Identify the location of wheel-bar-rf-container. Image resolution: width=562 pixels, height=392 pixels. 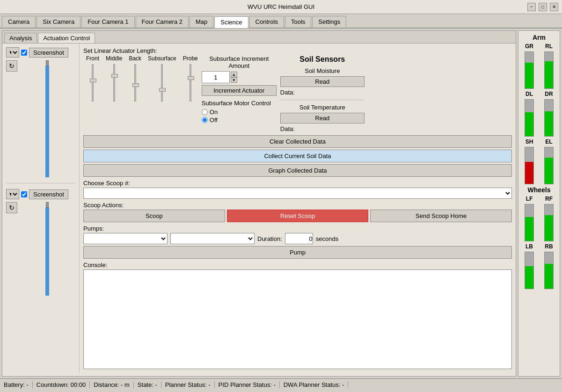
(549, 223).